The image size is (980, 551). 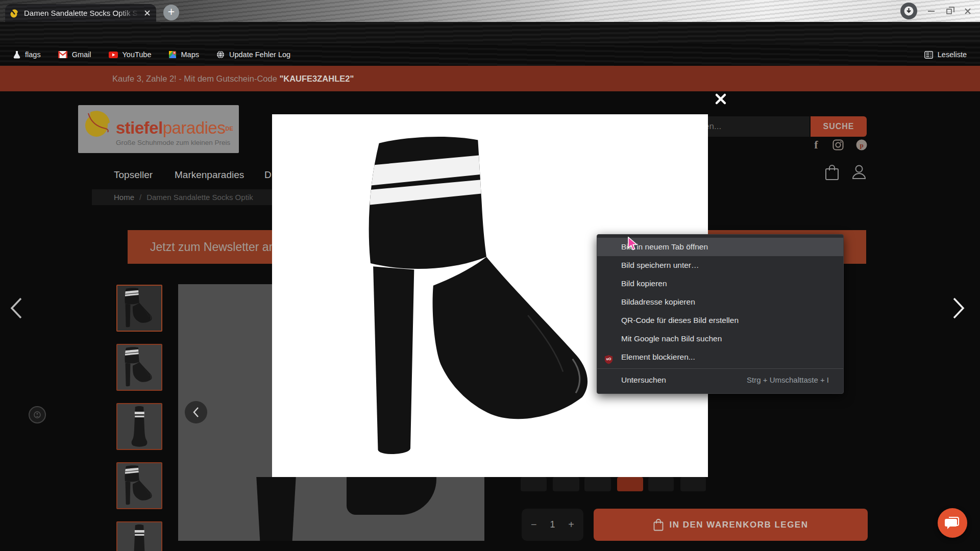 I want to click on logo-tagline: Große Schuhmode zum kleinen Preis, so click(x=175, y=143).